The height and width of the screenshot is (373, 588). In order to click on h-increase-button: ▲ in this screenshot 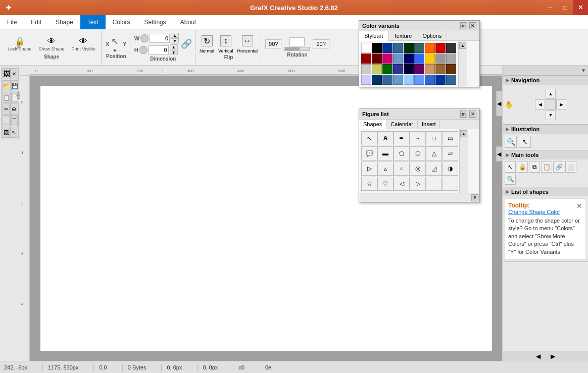, I will do `click(174, 47)`.